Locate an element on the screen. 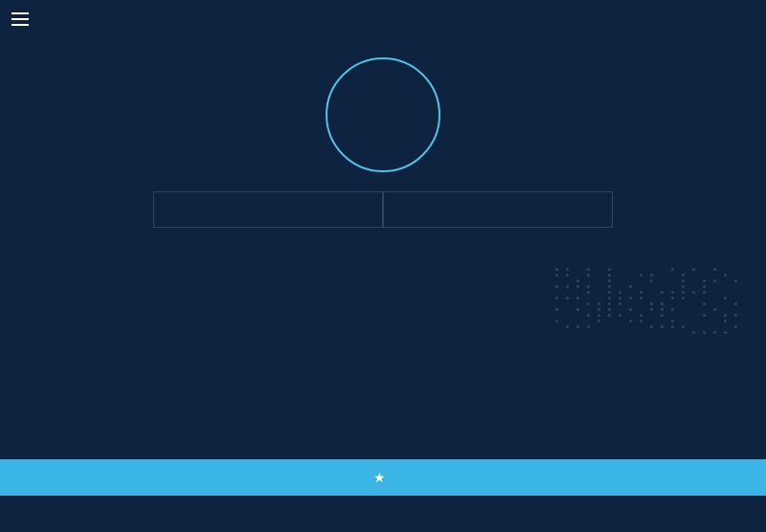  menu-icon is located at coordinates (20, 19).